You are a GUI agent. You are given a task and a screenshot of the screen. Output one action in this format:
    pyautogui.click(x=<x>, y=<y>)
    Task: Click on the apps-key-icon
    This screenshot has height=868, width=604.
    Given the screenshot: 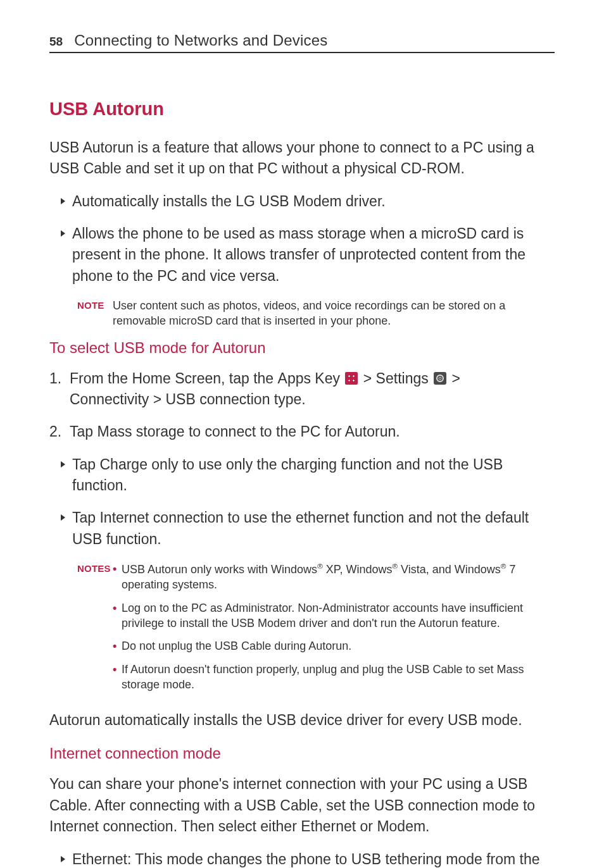 What is the action you would take?
    pyautogui.click(x=351, y=378)
    